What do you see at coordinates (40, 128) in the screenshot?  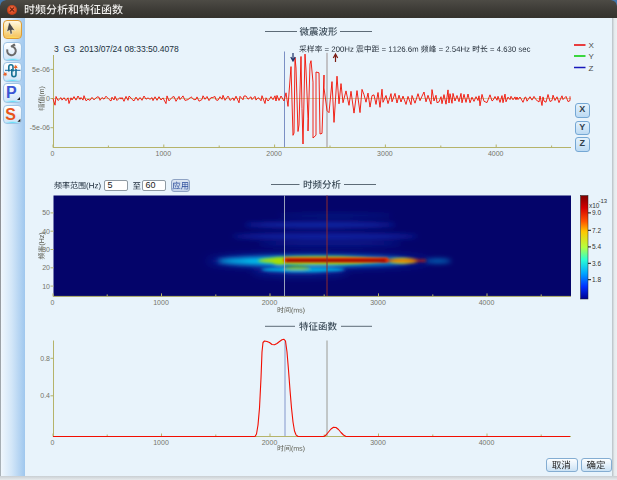 I see `svg-text: -5e-06` at bounding box center [40, 128].